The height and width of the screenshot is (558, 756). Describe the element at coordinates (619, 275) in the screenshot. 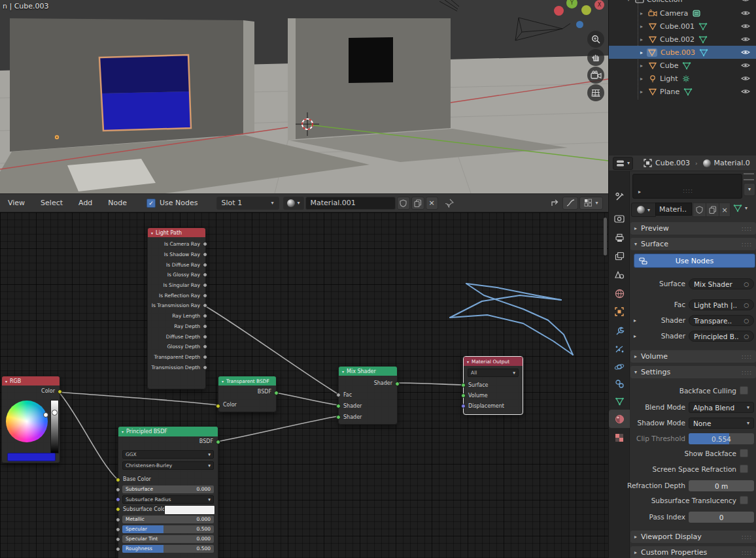

I see `tab-scene` at that location.